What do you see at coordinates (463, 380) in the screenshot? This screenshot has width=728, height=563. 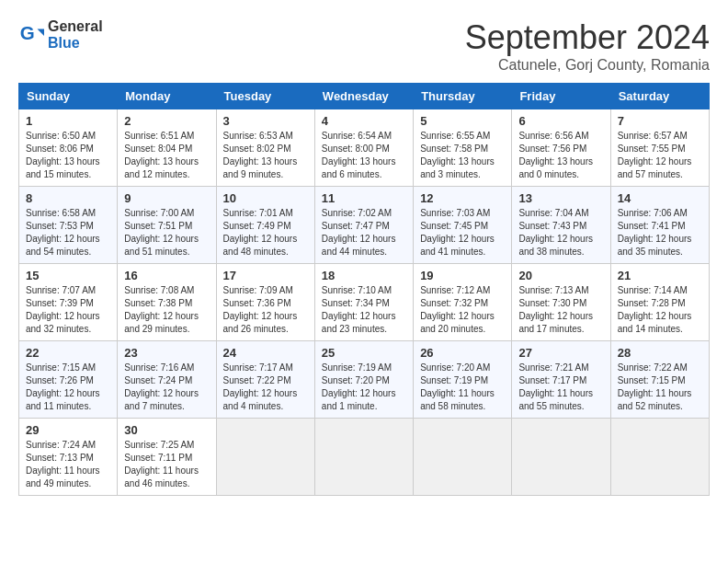 I see `calendar-cell: 26 Sunrise: 7:20 AMSunset: 7:19 PMDaylig…` at bounding box center [463, 380].